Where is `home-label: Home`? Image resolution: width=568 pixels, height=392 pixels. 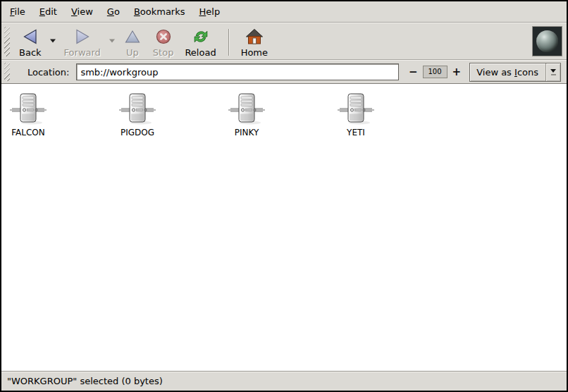 home-label: Home is located at coordinates (254, 52).